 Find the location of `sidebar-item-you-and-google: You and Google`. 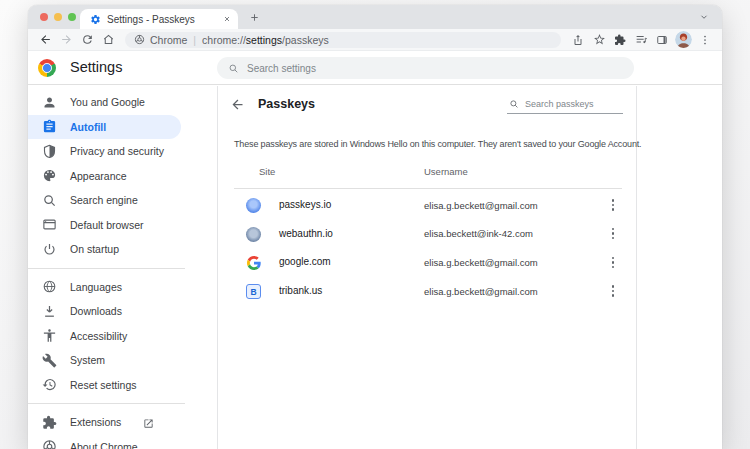

sidebar-item-you-and-google: You and Google is located at coordinates (104, 102).